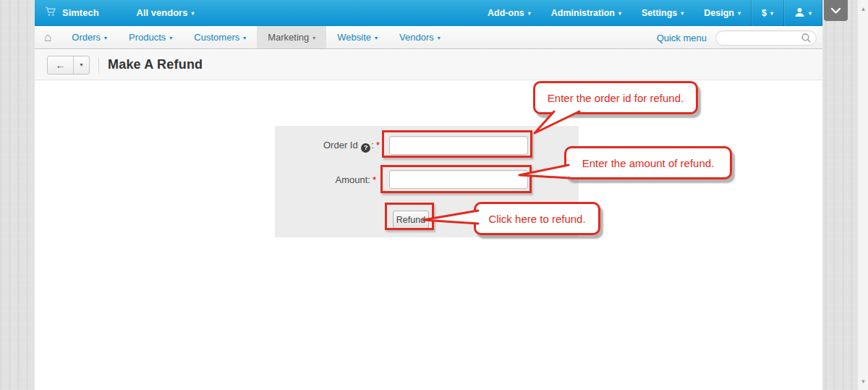 The height and width of the screenshot is (390, 868). What do you see at coordinates (863, 9) in the screenshot?
I see `scroll-up-icon: ▲` at bounding box center [863, 9].